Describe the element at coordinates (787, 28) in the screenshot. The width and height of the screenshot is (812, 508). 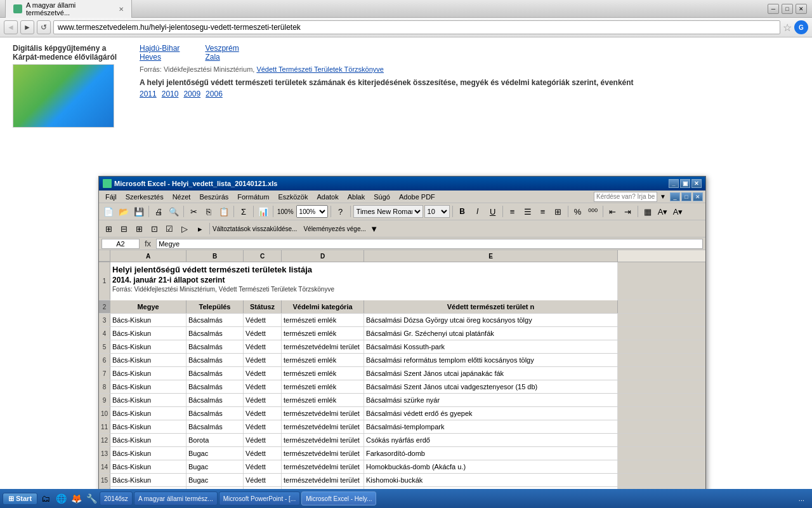
I see `bookmark-btn: ☆` at that location.